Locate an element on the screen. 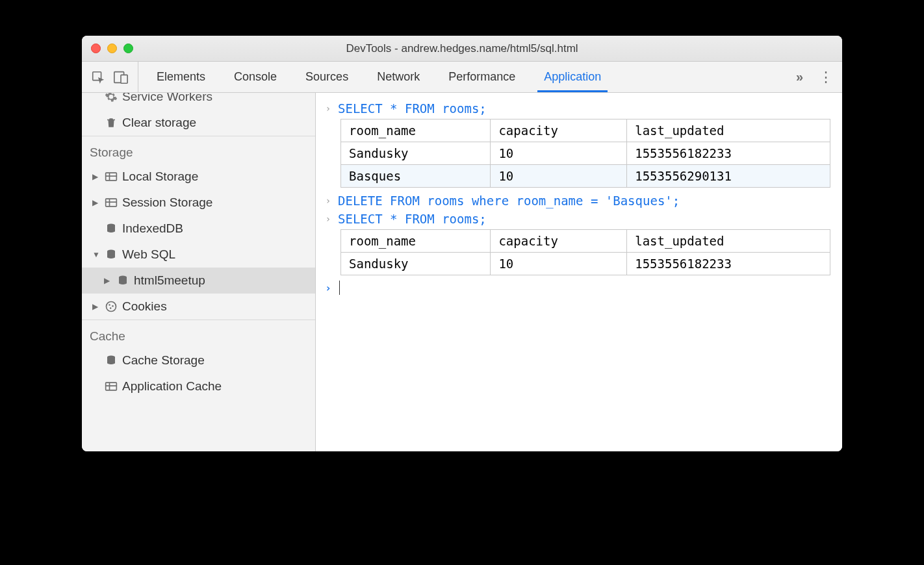 The height and width of the screenshot is (565, 924). tab-elements: Elements is located at coordinates (181, 77).